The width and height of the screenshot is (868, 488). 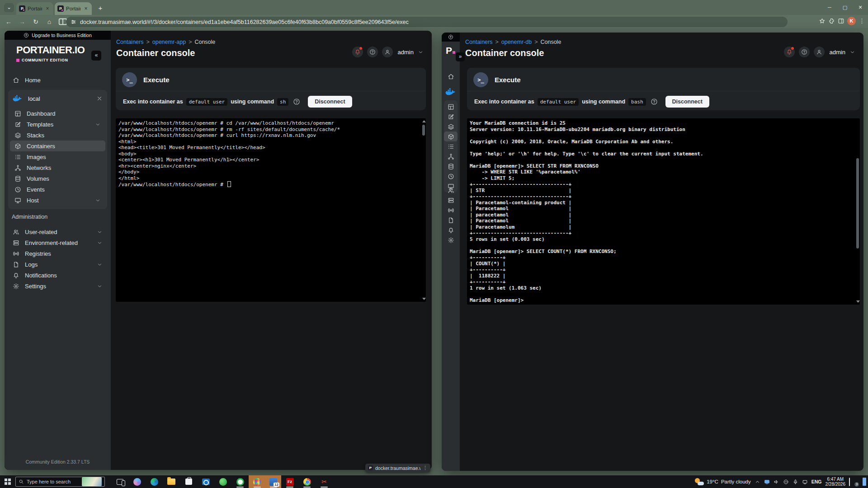 What do you see at coordinates (324, 482) in the screenshot?
I see `snipping-tool-app-button: ✂` at bounding box center [324, 482].